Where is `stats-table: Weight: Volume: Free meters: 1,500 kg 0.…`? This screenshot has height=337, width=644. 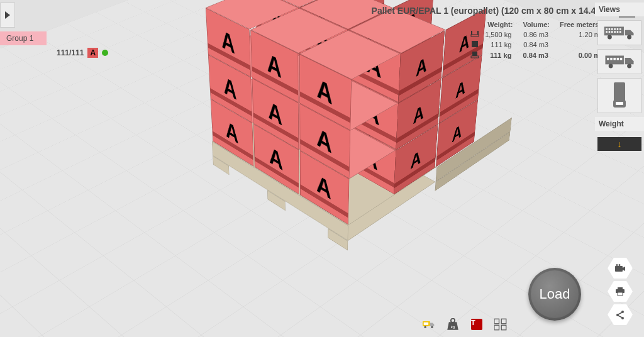 stats-table: Weight: Volume: Free meters: 1,500 kg 0.… is located at coordinates (538, 40).